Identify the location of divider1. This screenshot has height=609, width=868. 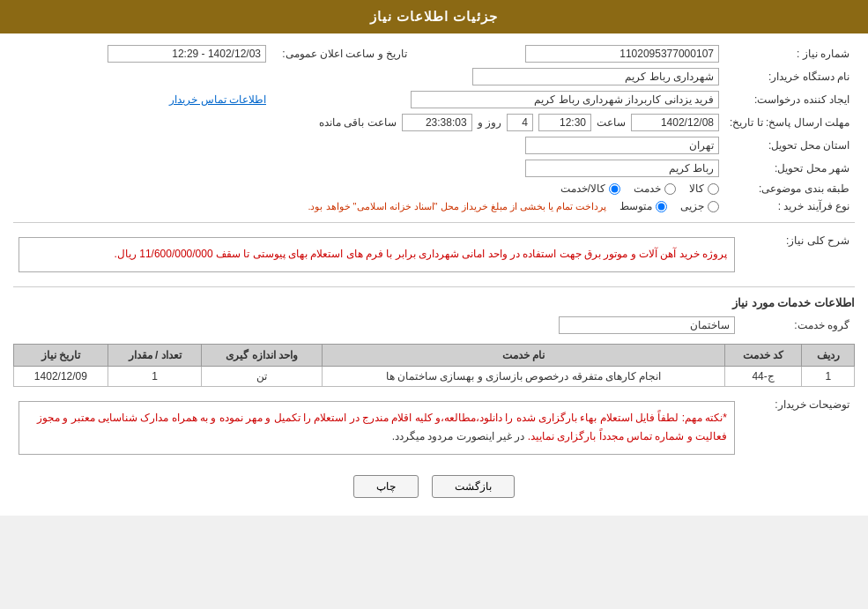
(434, 222).